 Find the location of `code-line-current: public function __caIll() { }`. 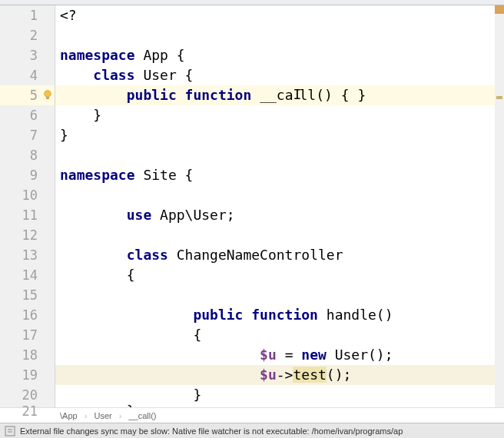

code-line-current: public function __caIll() { } is located at coordinates (280, 95).